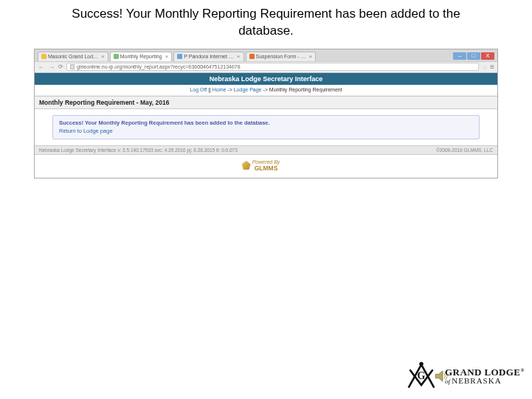 Image resolution: width=532 pixels, height=399 pixels. I want to click on address-bar: ← → ⟳ glneonline.no-ip.org/monthly_repor…, so click(266, 67).